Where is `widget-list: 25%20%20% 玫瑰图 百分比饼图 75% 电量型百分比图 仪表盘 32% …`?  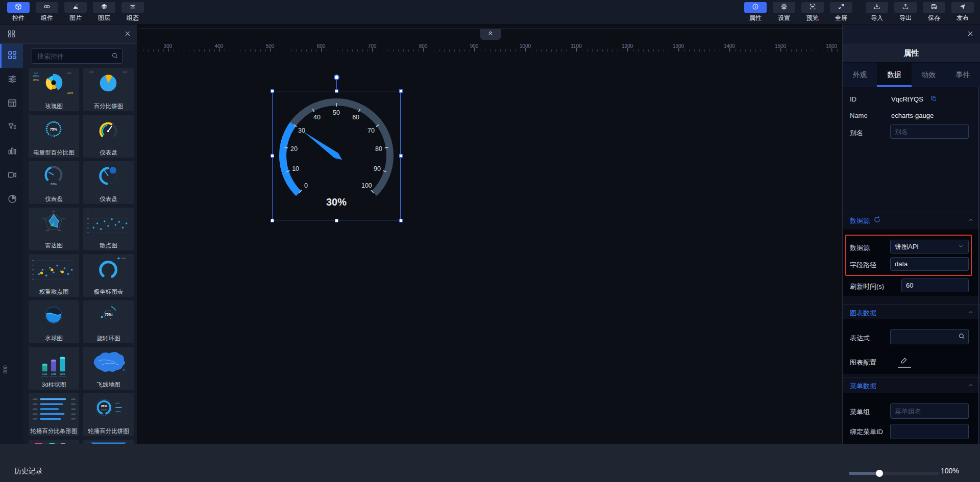
widget-list: 25%20%20% 玫瑰图 百分比饼图 75% 电量型百分比图 仪表盘 32% … is located at coordinates (80, 244).